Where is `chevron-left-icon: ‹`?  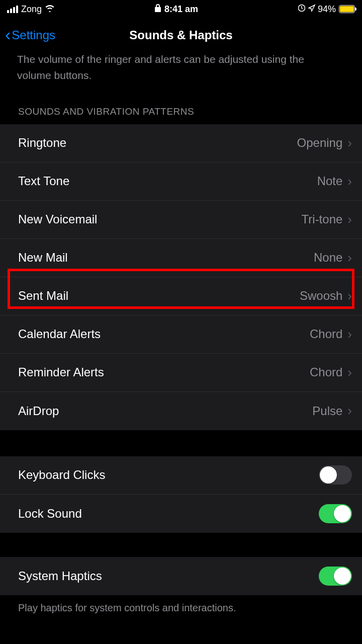
chevron-left-icon: ‹ is located at coordinates (8, 34).